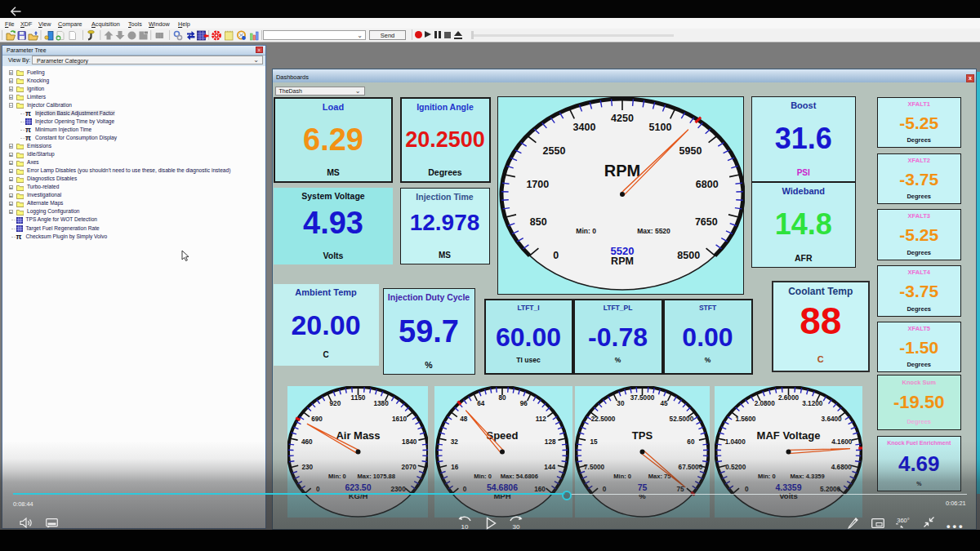  What do you see at coordinates (501, 436) in the screenshot?
I see `svg-text: Speed` at bounding box center [501, 436].